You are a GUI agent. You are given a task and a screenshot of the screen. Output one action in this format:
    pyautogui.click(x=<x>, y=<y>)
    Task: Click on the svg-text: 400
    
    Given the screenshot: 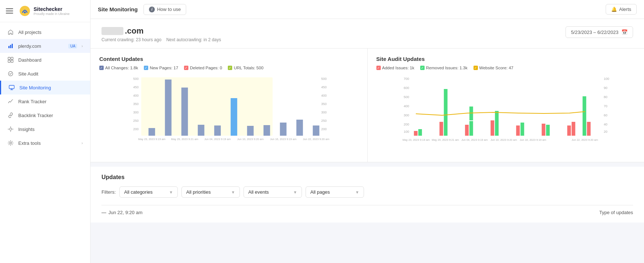 What is the action you would take?
    pyautogui.click(x=406, y=106)
    